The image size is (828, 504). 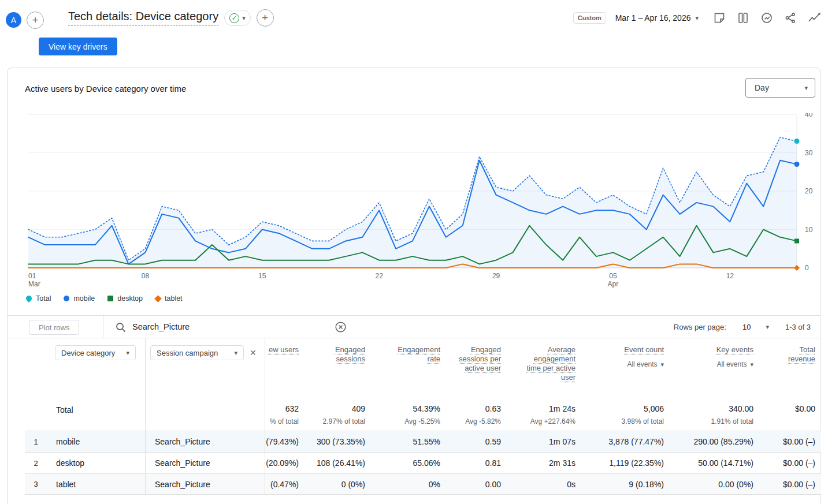 I want to click on row-index: 1, so click(x=36, y=442).